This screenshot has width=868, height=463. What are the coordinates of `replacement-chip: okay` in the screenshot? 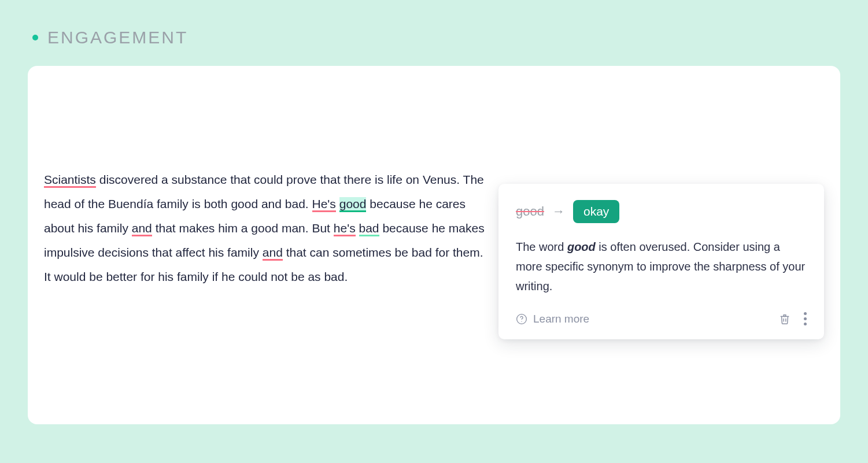 It's located at (596, 212).